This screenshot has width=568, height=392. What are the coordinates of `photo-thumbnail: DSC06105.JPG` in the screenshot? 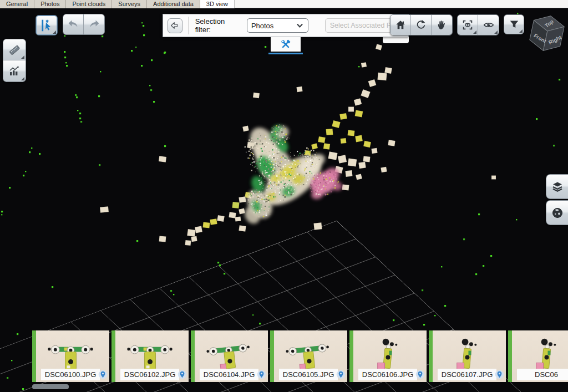 It's located at (308, 356).